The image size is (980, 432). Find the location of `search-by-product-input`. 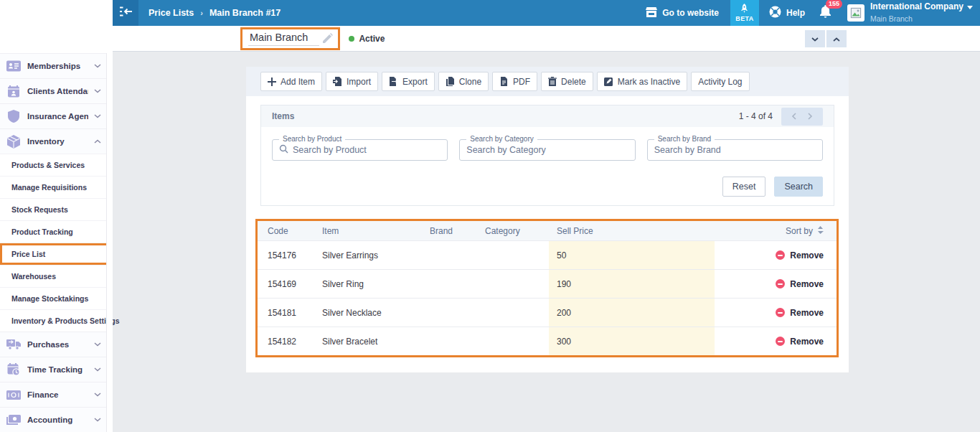

search-by-product-input is located at coordinates (367, 150).